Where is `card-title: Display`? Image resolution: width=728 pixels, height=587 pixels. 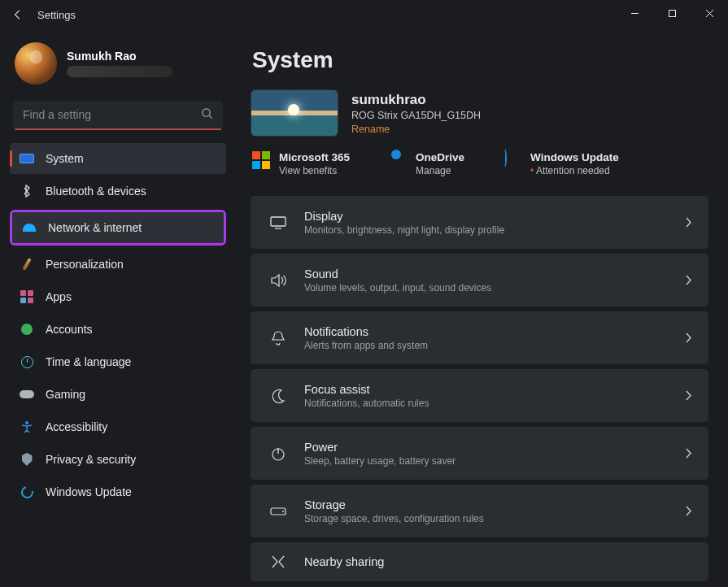 card-title: Display is located at coordinates (495, 216).